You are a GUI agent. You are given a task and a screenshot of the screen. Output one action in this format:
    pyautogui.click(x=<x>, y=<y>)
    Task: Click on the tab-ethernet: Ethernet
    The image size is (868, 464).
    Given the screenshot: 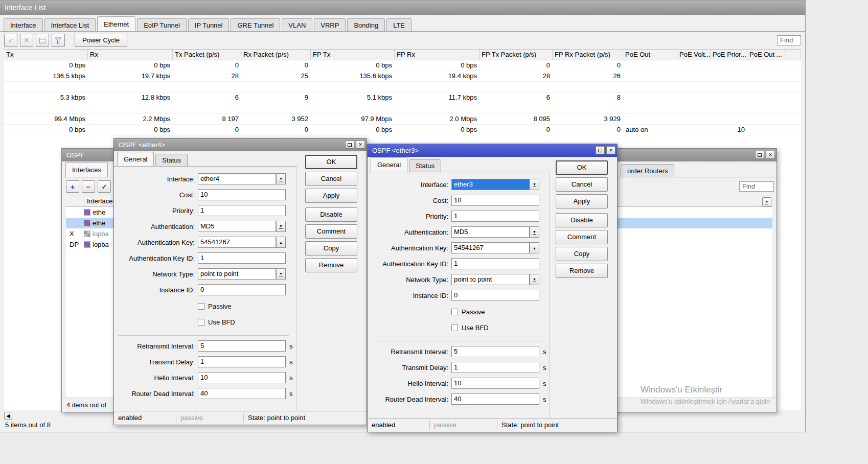 What is the action you would take?
    pyautogui.click(x=117, y=24)
    